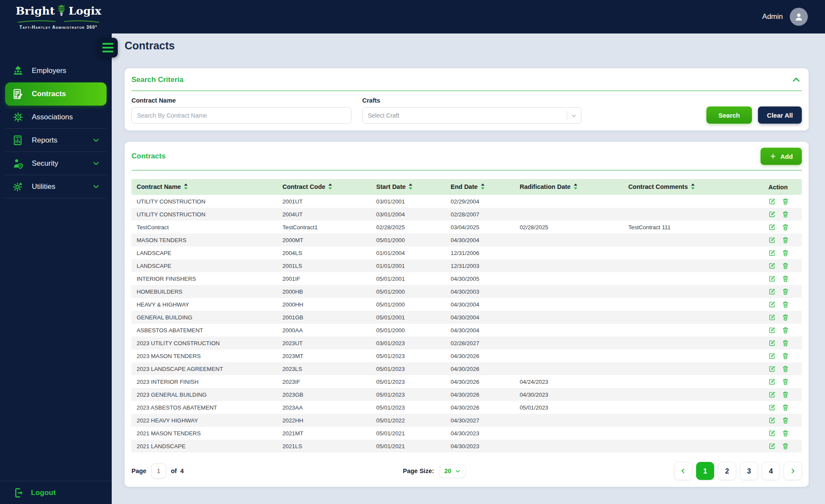 This screenshot has width=825, height=504. Describe the element at coordinates (793, 471) in the screenshot. I see `next-page-button` at that location.